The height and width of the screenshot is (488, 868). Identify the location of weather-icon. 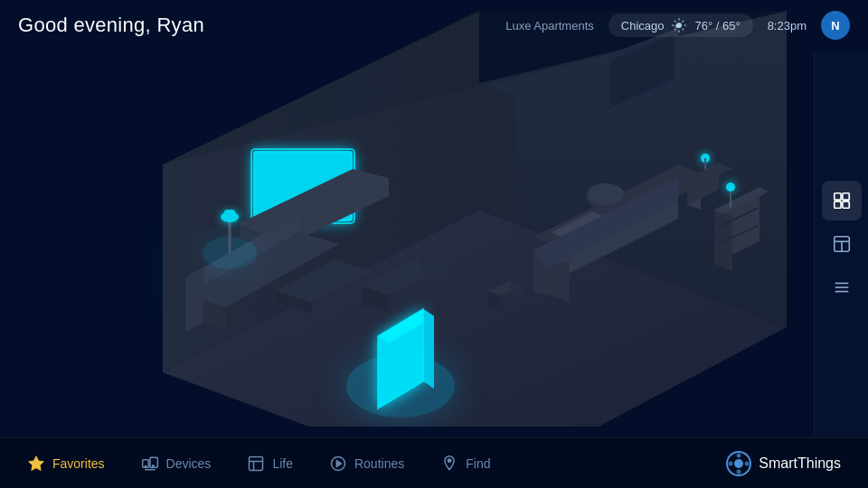
(679, 25).